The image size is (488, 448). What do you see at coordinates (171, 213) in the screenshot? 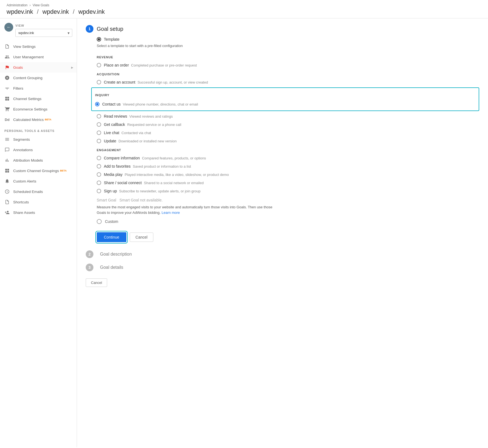
I see `learn-more-link: Learn more` at bounding box center [171, 213].